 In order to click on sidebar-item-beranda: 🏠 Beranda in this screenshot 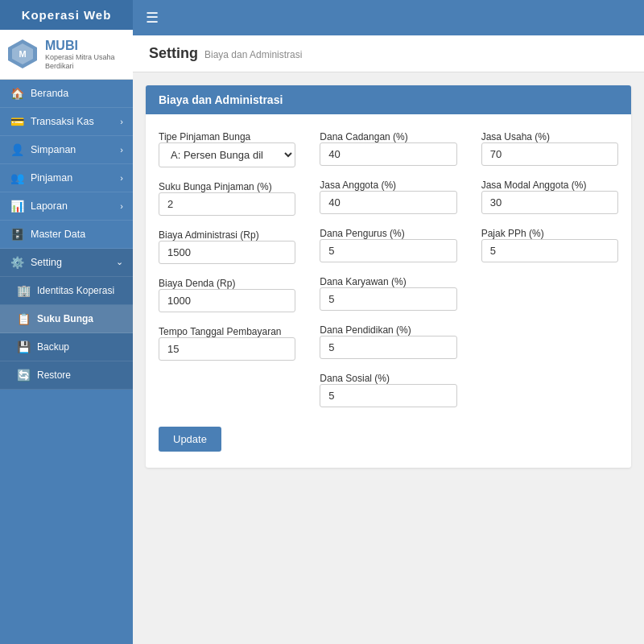, I will do `click(66, 93)`.